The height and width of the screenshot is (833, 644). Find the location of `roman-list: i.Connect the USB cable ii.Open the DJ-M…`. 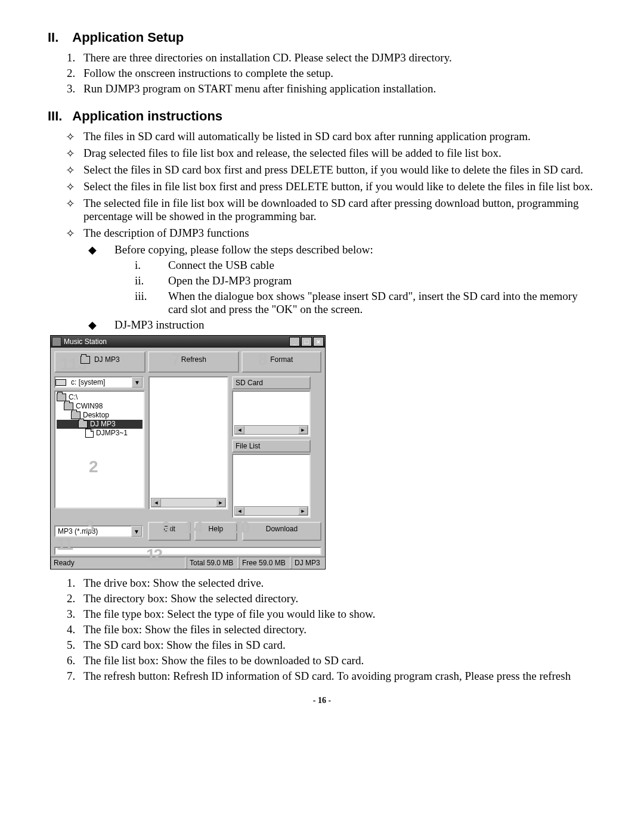

roman-list: i.Connect the USB cable ii.Open the DJ-M… is located at coordinates (355, 287).